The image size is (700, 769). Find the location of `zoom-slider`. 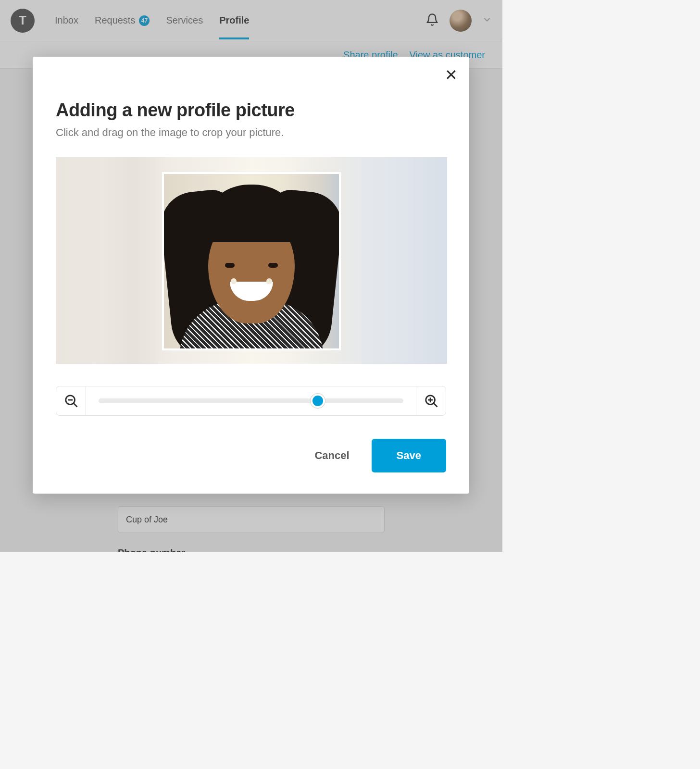

zoom-slider is located at coordinates (251, 401).